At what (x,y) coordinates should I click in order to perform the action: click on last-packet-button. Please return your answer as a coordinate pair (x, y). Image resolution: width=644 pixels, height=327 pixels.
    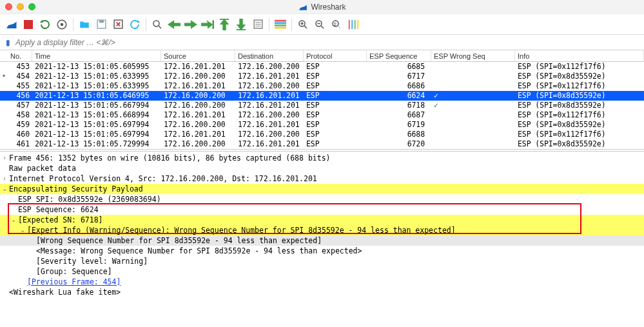
    Looking at the image, I should click on (241, 25).